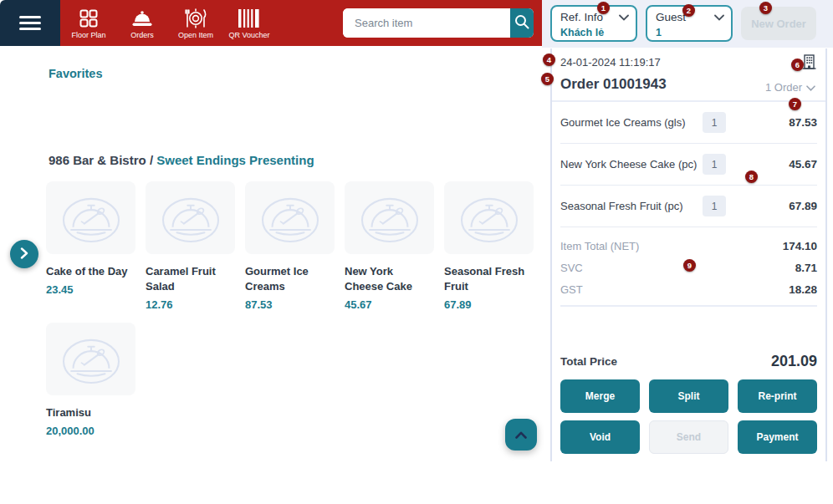 Image resolution: width=833 pixels, height=504 pixels. I want to click on merge-button: Merge, so click(600, 396).